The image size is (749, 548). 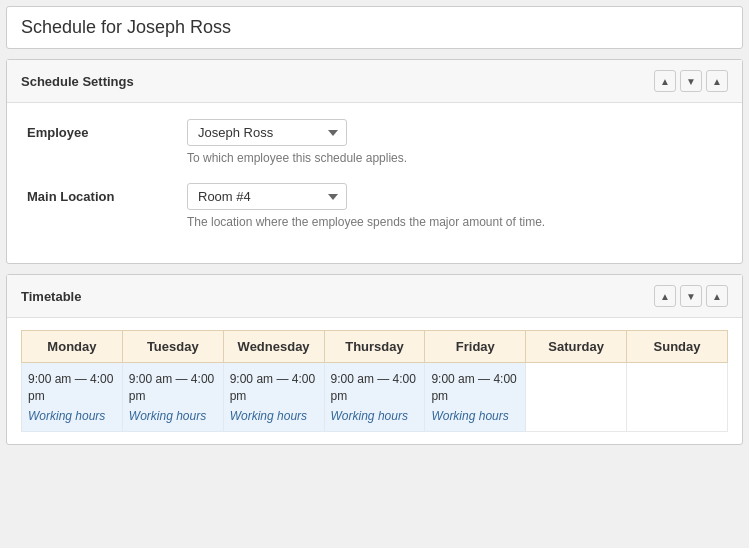 I want to click on thursday-label: Working hours, so click(x=375, y=416).